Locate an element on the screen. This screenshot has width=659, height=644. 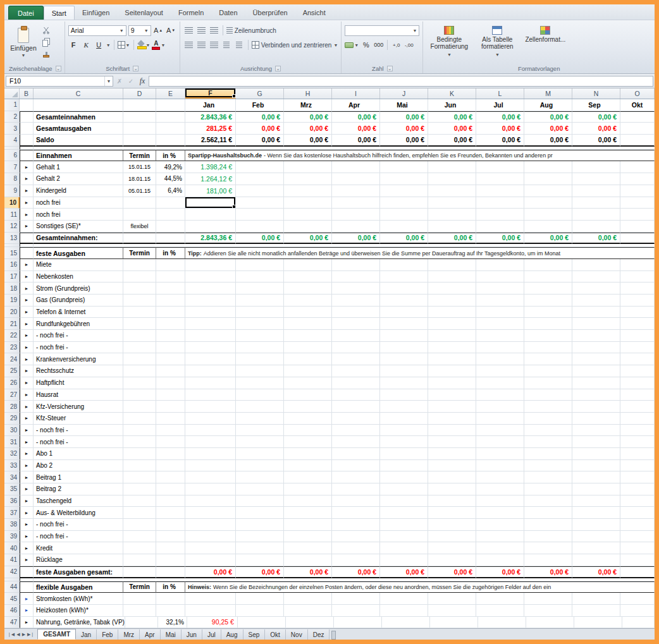
cell-L1: Jul is located at coordinates (500, 105).